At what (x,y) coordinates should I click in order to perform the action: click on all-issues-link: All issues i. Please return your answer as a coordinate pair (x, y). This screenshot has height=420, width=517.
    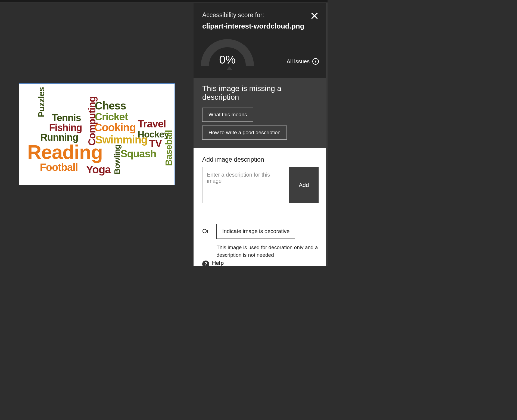
    Looking at the image, I should click on (303, 62).